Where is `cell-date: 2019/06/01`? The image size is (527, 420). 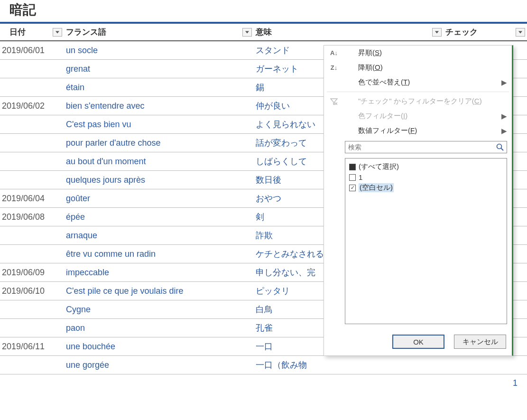 cell-date: 2019/06/01 is located at coordinates (32, 50).